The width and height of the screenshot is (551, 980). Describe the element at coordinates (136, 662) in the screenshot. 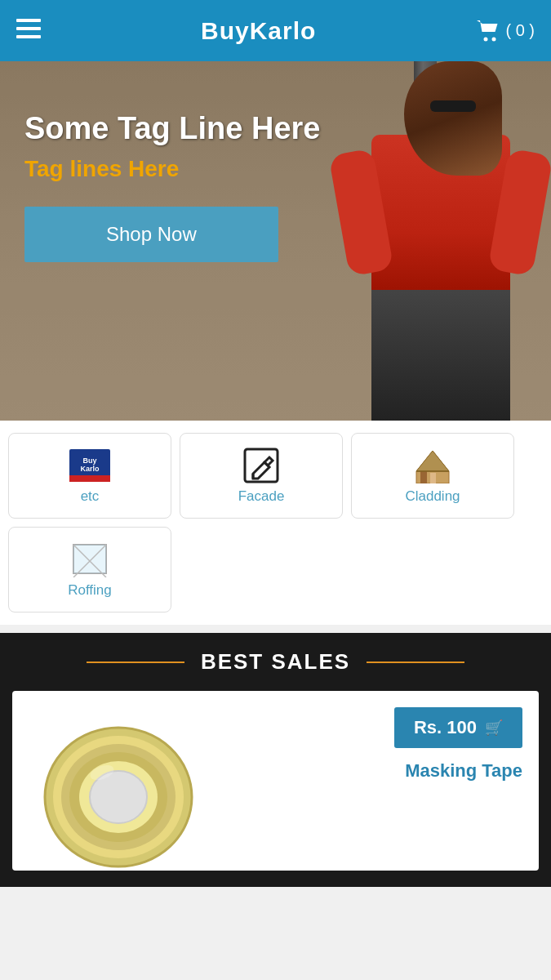

I see `sales-line-left` at that location.